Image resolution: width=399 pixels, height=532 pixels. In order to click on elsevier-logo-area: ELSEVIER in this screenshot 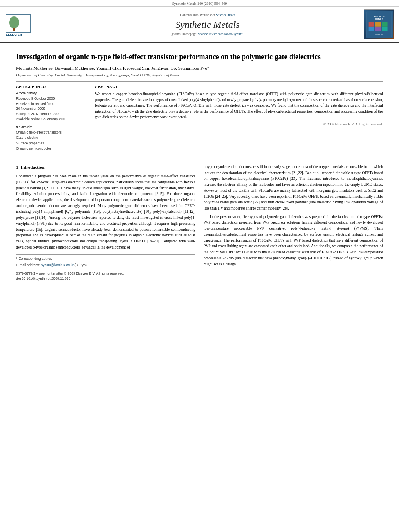, I will do `click(28, 24)`.